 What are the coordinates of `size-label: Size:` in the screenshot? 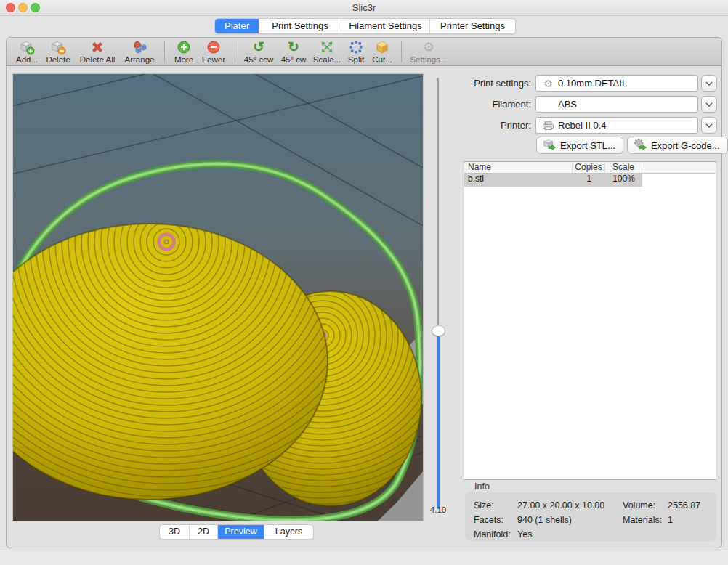 It's located at (496, 505).